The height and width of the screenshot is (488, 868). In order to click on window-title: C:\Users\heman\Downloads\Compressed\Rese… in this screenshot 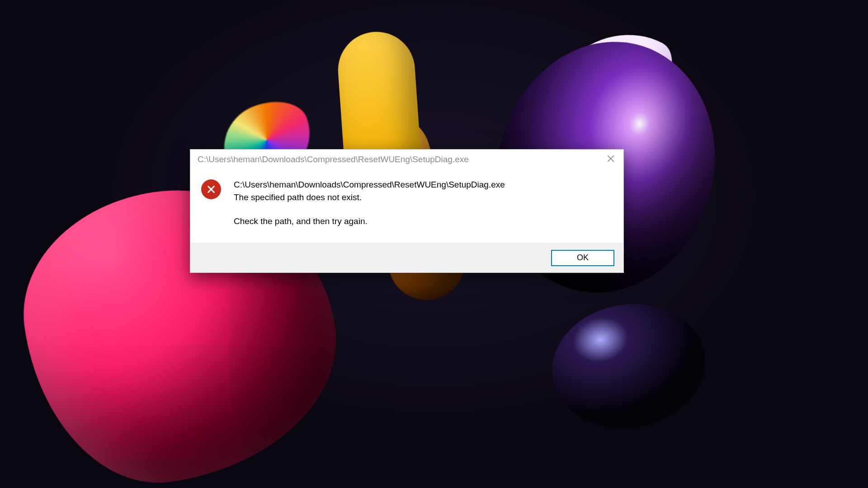, I will do `click(398, 160)`.